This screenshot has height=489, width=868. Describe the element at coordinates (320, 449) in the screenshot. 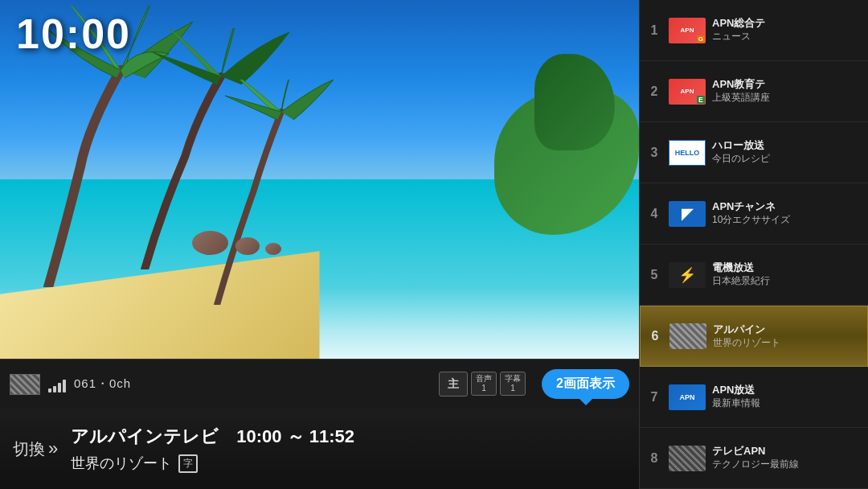

I see `info-bar: 切換 » アルパインテレビ 10:00 ～ 11:52 世界のリゾート 字` at that location.